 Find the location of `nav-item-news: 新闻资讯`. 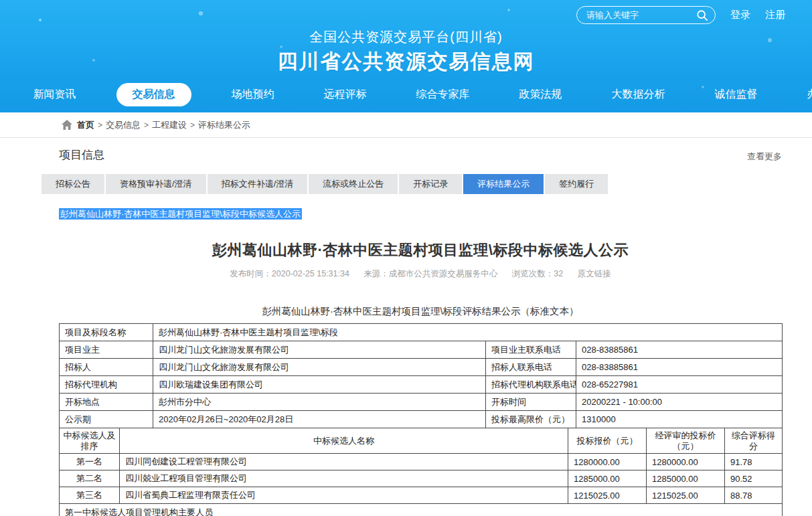

nav-item-news: 新闻资讯 is located at coordinates (55, 95).